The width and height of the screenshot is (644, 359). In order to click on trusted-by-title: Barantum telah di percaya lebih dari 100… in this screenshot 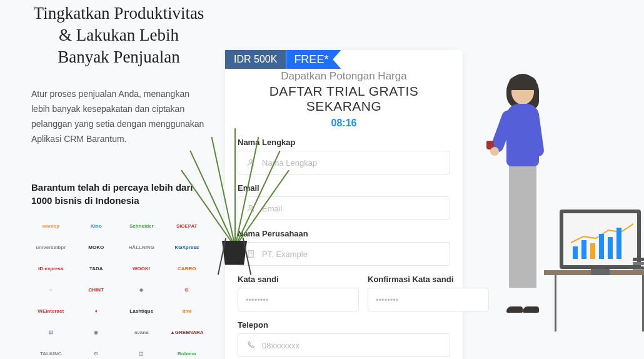, I will do `click(119, 194)`.